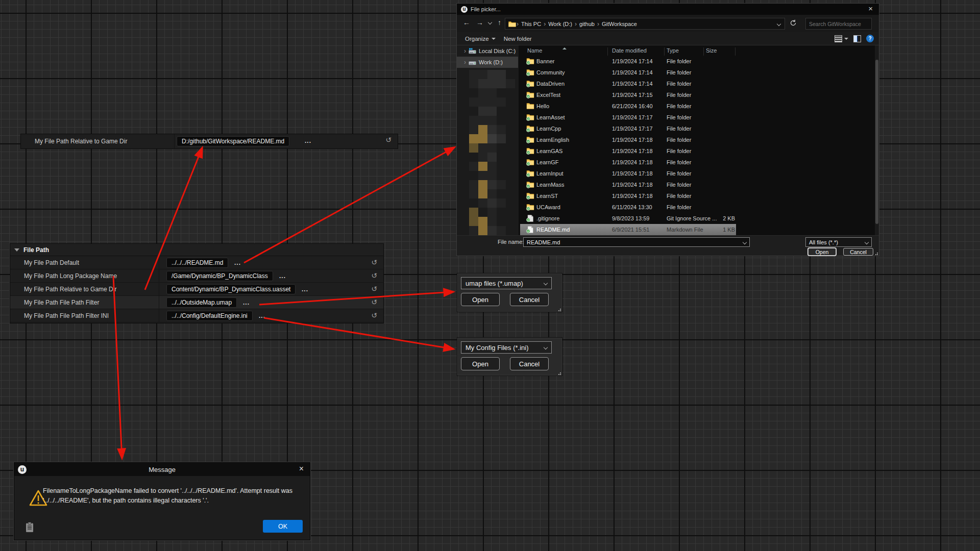 The height and width of the screenshot is (551, 980). Describe the element at coordinates (202, 303) in the screenshot. I see `property-value-field: ../../OutsideMap.umap` at that location.